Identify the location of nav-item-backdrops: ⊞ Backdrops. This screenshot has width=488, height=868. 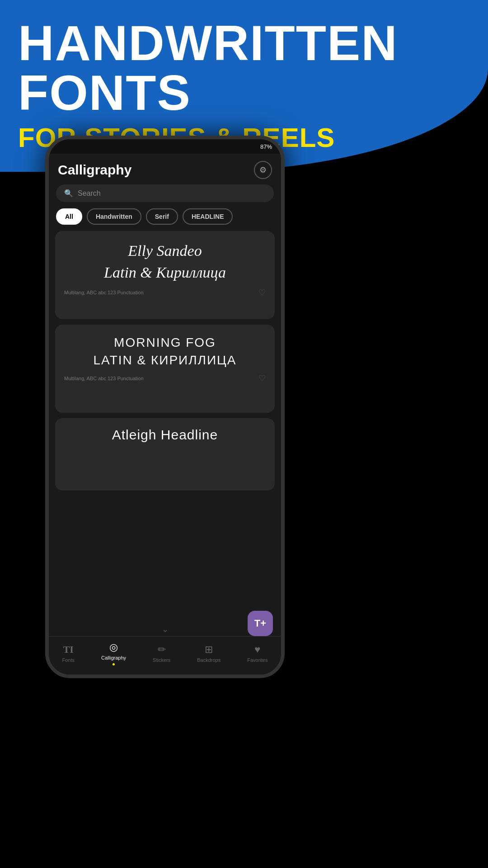
(209, 653).